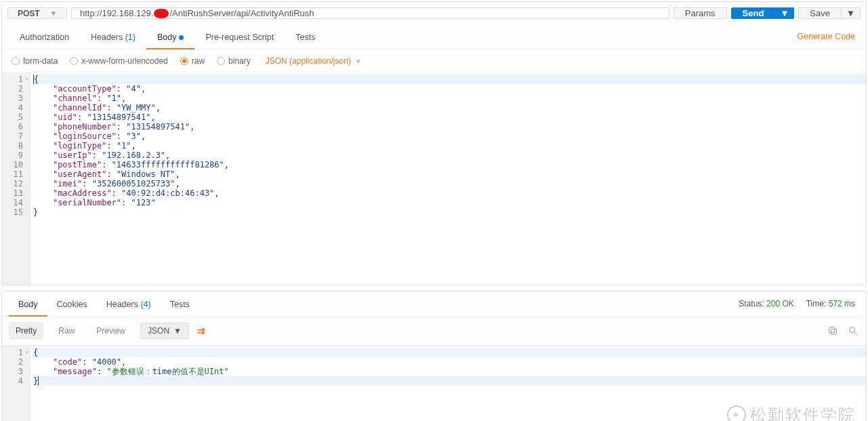  I want to click on save-dropdown-button: ▼, so click(851, 14).